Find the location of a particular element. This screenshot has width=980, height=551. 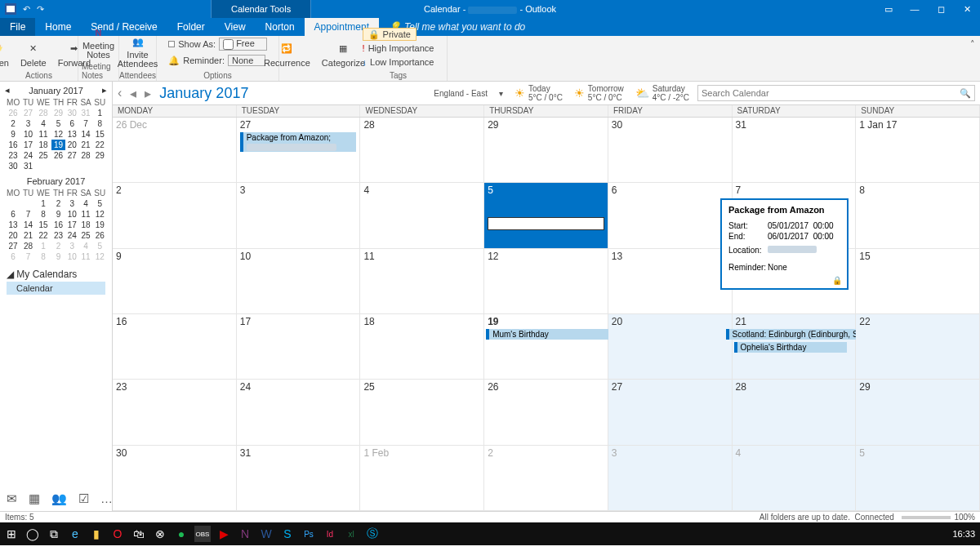

tab-folder: Folder is located at coordinates (191, 27).